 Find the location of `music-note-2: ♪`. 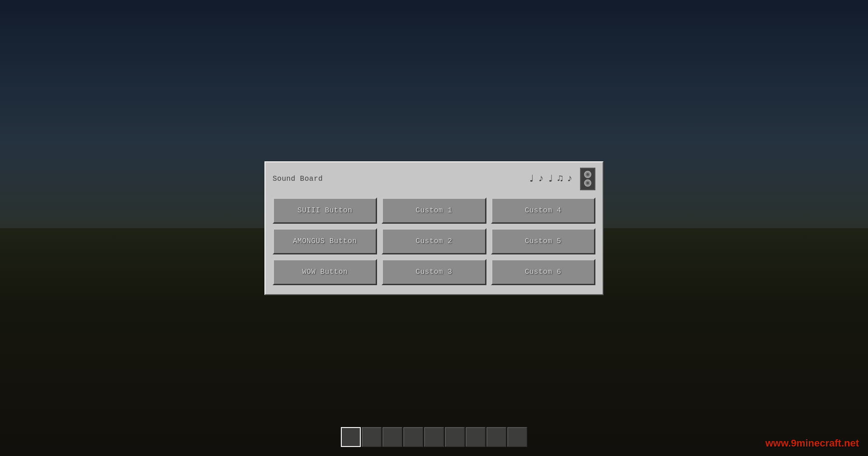

music-note-2: ♪ is located at coordinates (541, 179).